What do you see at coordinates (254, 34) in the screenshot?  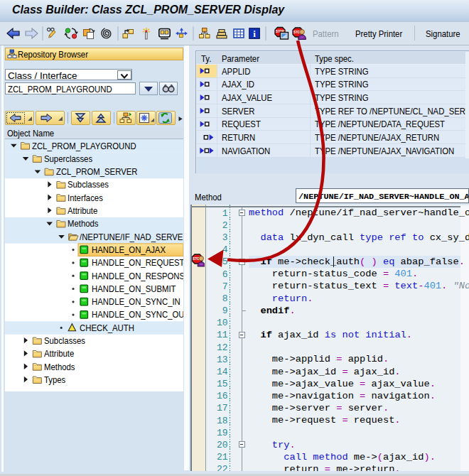 I see `svg-text: i` at bounding box center [254, 34].